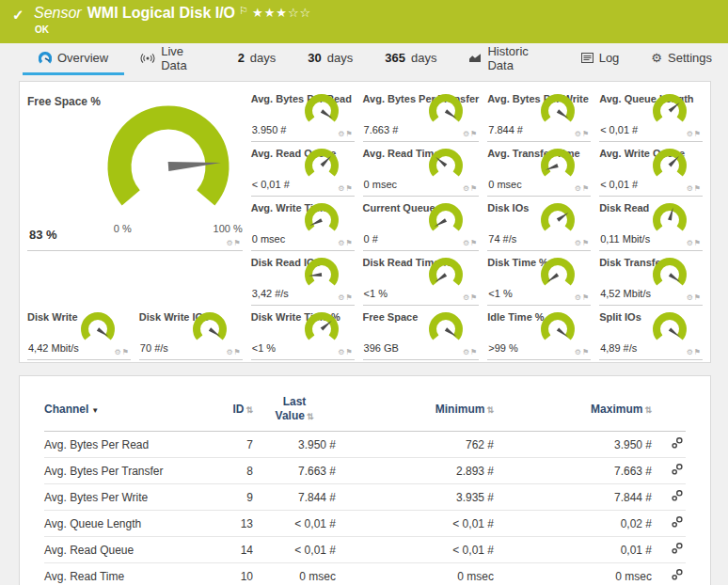 Image resolution: width=728 pixels, height=585 pixels. What do you see at coordinates (365, 445) in the screenshot?
I see `table-row: Avg. Bytes Per Read 7 3.950 # 762 # 3.95…` at bounding box center [365, 445].